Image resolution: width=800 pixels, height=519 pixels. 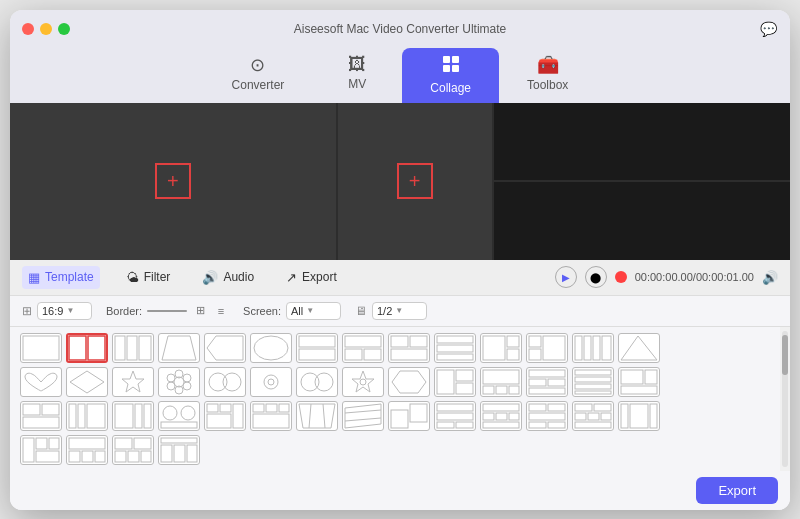 I want to click on template-item-4col, so click(x=593, y=348).